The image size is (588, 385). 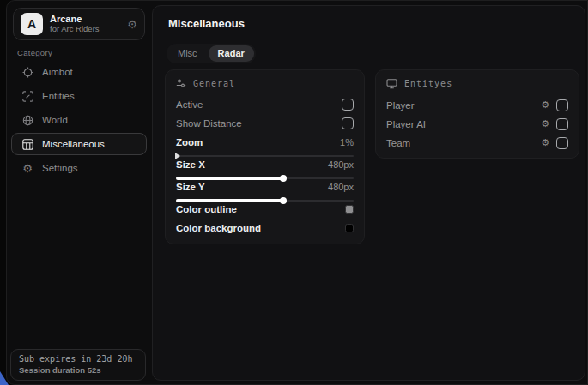 What do you see at coordinates (218, 228) in the screenshot?
I see `color-background-label: Color background` at bounding box center [218, 228].